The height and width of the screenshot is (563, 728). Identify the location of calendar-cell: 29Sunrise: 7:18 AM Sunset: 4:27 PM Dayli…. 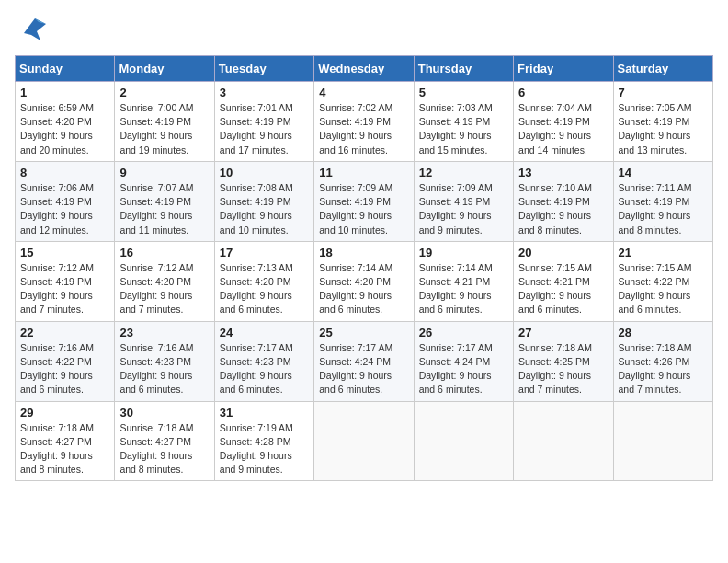
(65, 442).